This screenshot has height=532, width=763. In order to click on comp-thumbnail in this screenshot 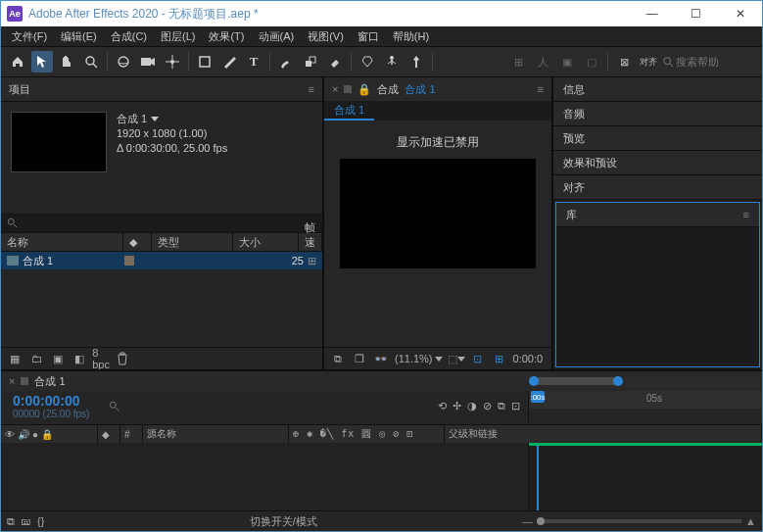, I will do `click(59, 142)`.